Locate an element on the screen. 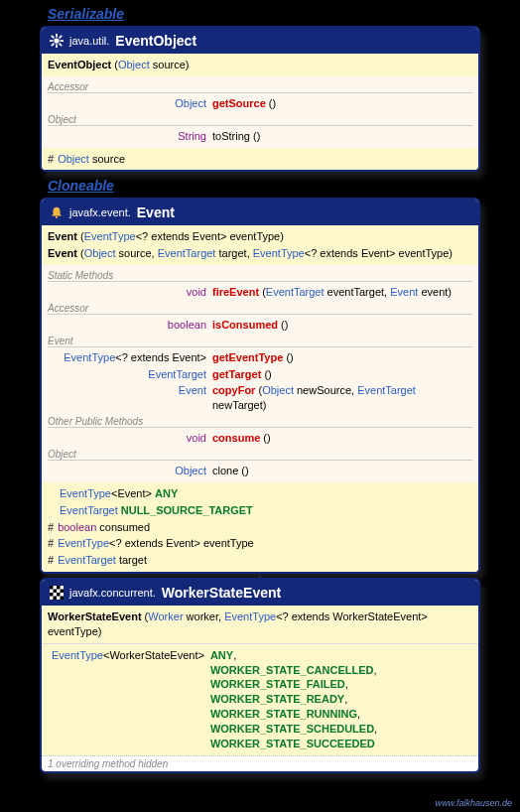  const-row: EventType<Event> ANY is located at coordinates (260, 494).